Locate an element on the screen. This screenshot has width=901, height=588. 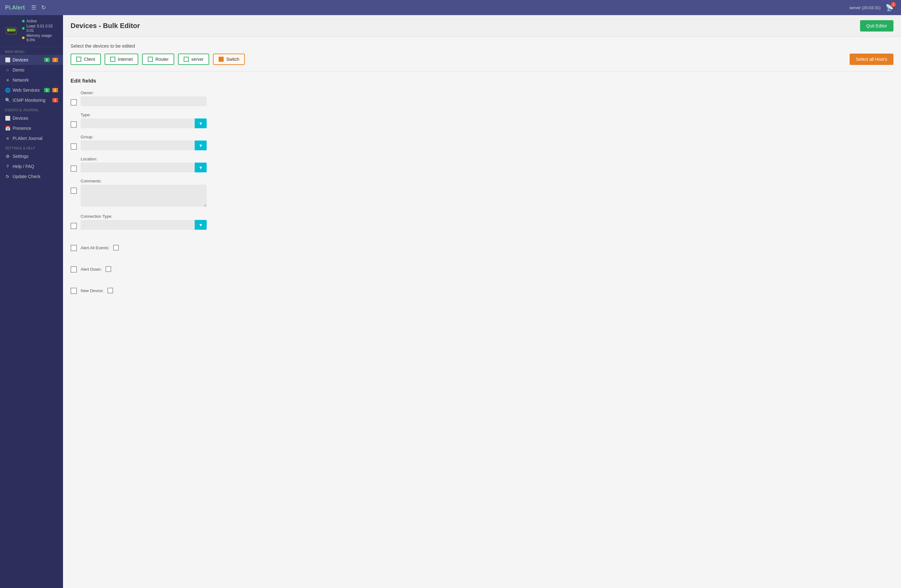
sidebar-item-presence: 📅 Presence is located at coordinates (31, 128).